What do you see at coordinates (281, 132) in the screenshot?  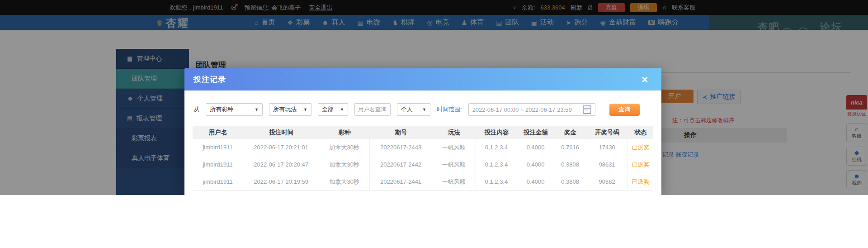 I see `table-header-cell: 投注时间` at bounding box center [281, 132].